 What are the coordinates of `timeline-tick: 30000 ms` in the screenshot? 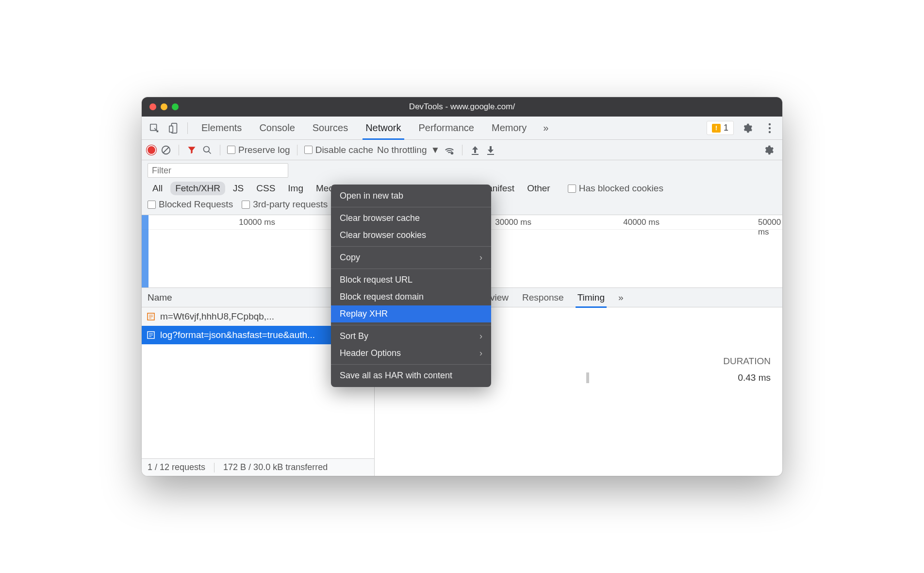 It's located at (513, 222).